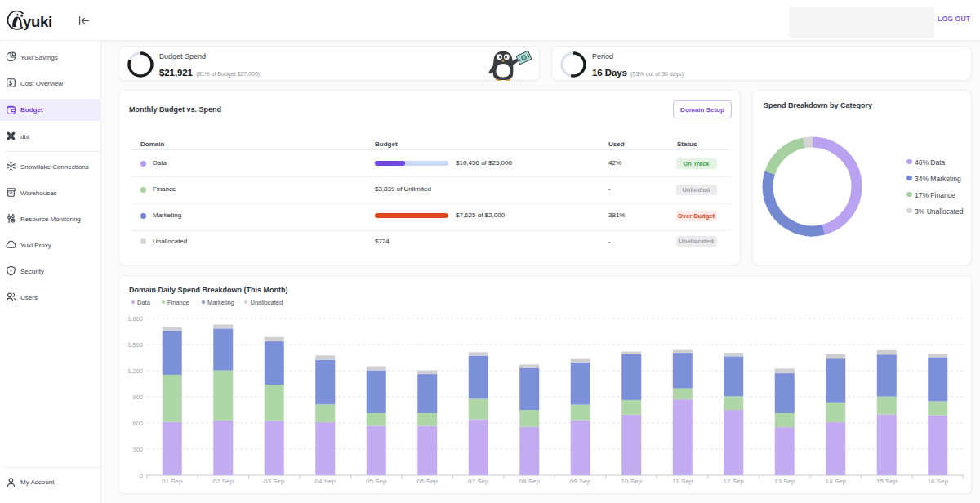 This screenshot has height=503, width=980. I want to click on svg-text: 01 Sep, so click(172, 482).